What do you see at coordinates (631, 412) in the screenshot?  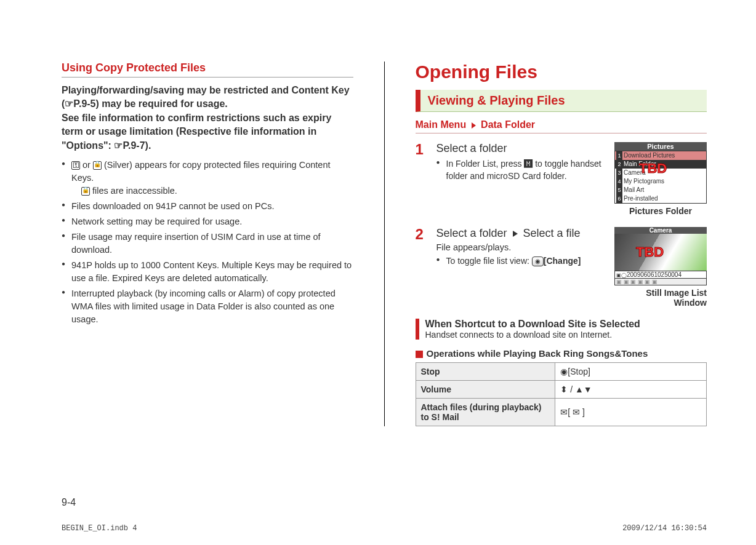 I see `ops-value: ✉[ ✉ ]` at bounding box center [631, 412].